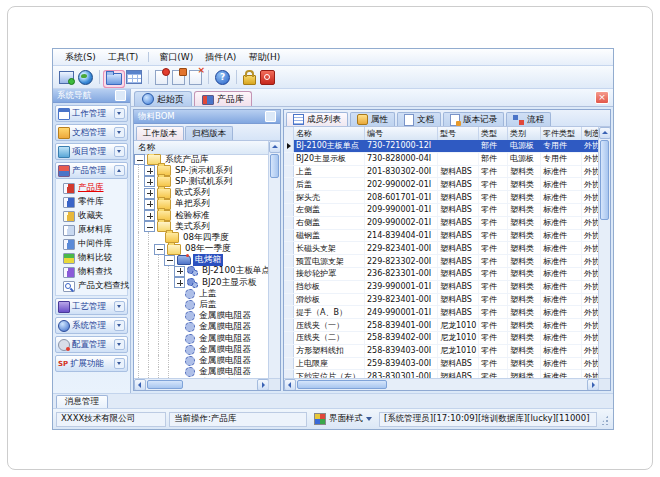 This screenshot has width=660, height=477. I want to click on nav-item: 物料比较, so click(92, 258).